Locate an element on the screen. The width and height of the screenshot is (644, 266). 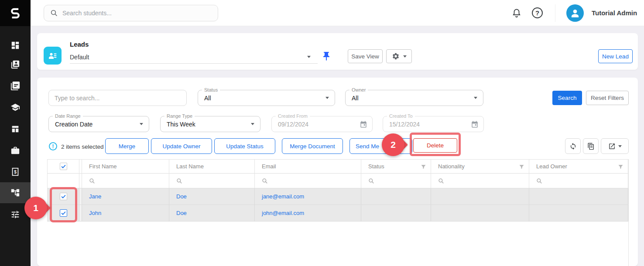
date-range-select: Date Range Creation Date is located at coordinates (99, 124).